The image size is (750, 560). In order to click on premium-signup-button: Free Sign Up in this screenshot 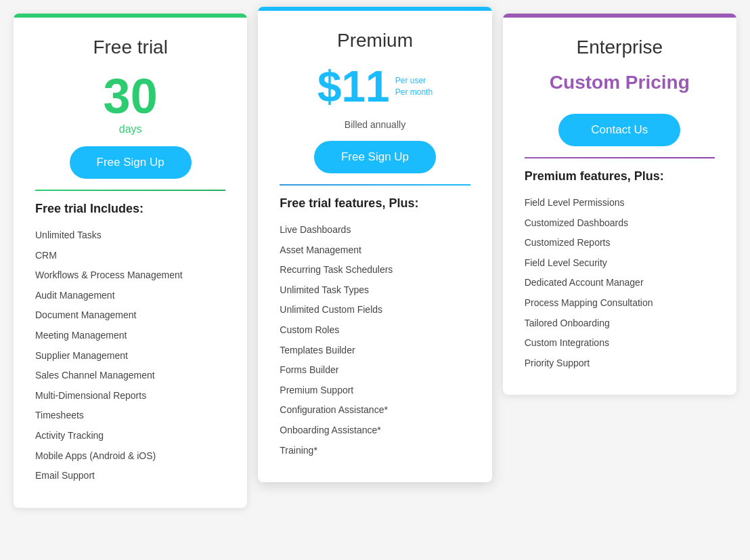, I will do `click(375, 157)`.